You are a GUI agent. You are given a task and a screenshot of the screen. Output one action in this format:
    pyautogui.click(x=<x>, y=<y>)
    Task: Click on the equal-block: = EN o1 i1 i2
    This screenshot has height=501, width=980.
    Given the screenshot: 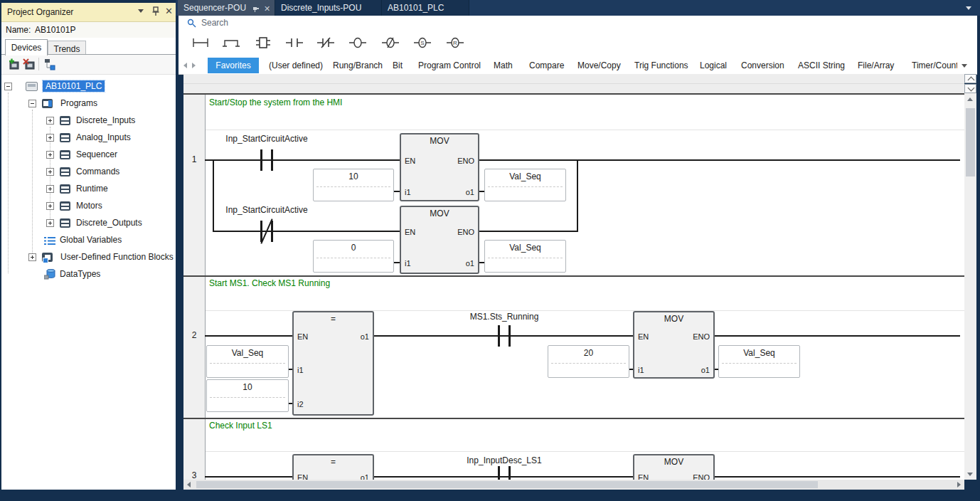 What is the action you would take?
    pyautogui.click(x=333, y=363)
    